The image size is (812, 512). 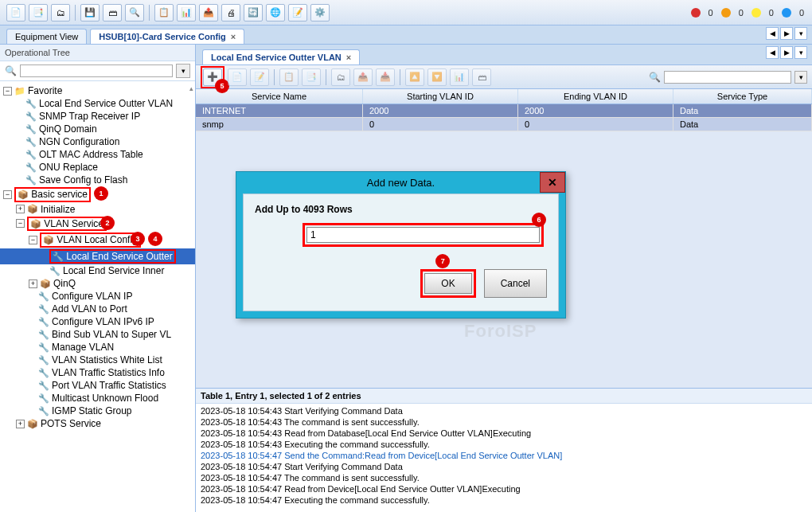 What do you see at coordinates (289, 77) in the screenshot?
I see `toolbar-btn: 📋` at bounding box center [289, 77].